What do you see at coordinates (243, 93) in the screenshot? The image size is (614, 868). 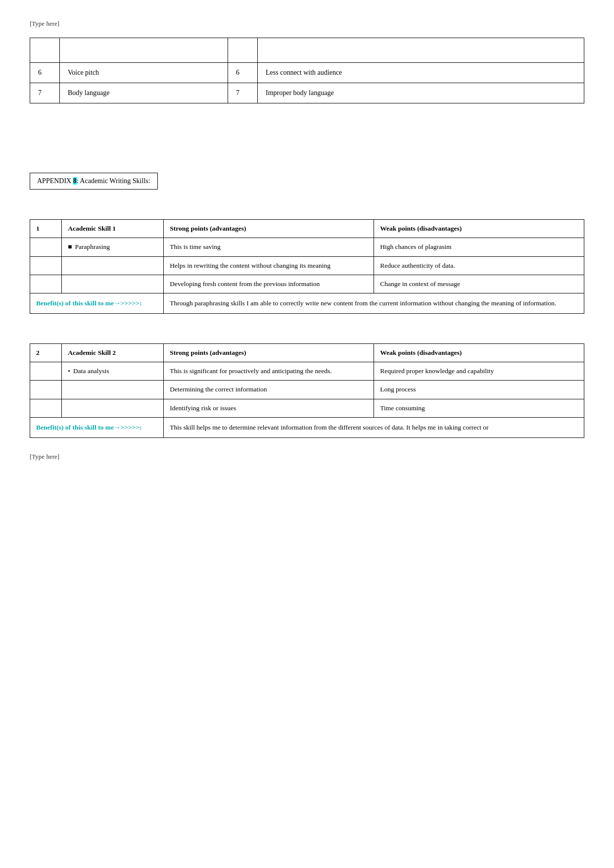 I see `row7-num2: 7` at bounding box center [243, 93].